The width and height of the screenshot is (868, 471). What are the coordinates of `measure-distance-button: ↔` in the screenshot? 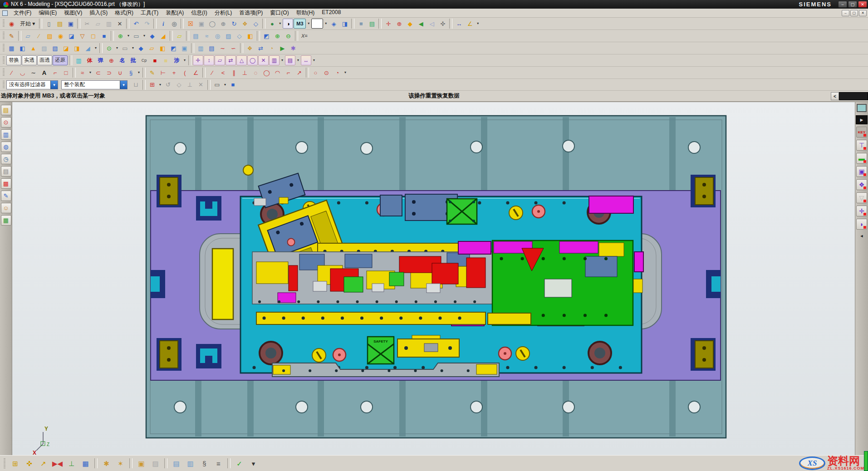 It's located at (459, 24).